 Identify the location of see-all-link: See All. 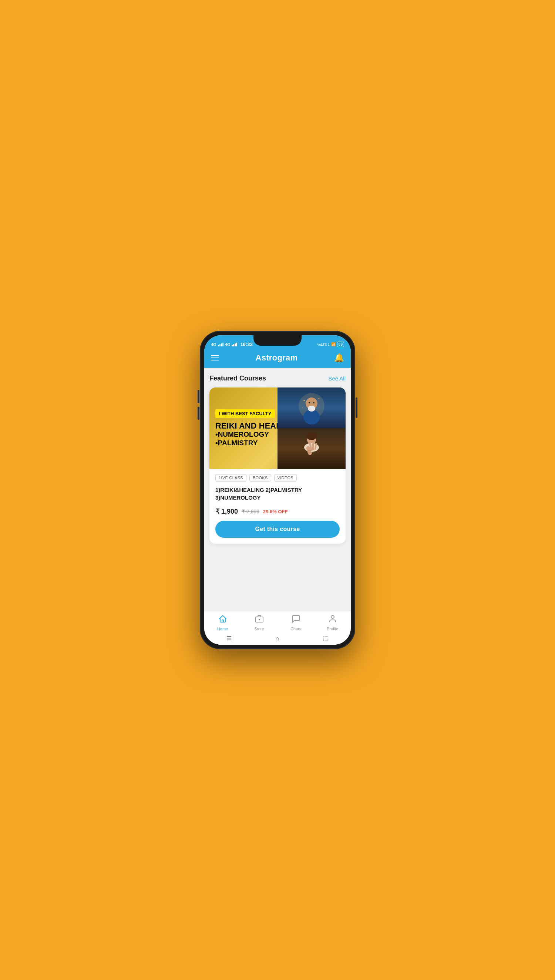
(337, 379).